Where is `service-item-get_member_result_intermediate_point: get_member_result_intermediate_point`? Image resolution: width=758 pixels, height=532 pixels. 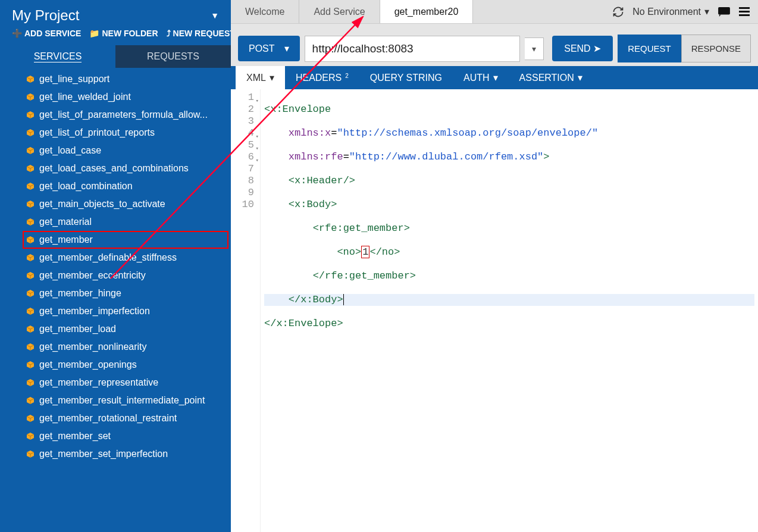
service-item-get_member_result_intermediate_point: get_member_result_intermediate_point is located at coordinates (115, 400).